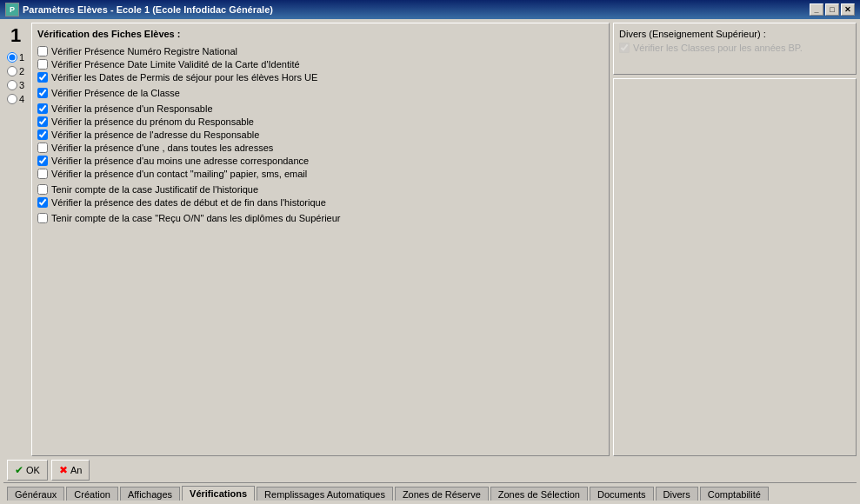 Image resolution: width=860 pixels, height=504 pixels. Describe the element at coordinates (176, 64) in the screenshot. I see `label-carte-identite: Vérifier Présence Date Limite Validité d…` at that location.